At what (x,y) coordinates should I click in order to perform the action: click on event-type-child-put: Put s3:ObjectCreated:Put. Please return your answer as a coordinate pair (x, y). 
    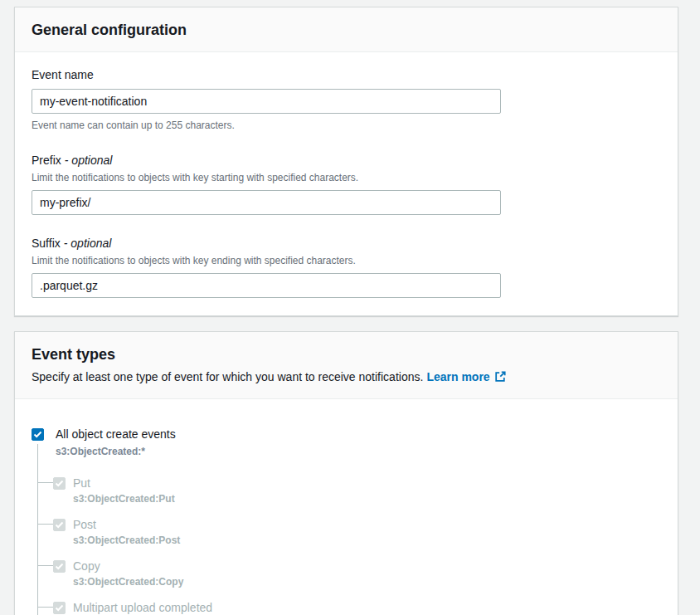
    Looking at the image, I should click on (357, 491).